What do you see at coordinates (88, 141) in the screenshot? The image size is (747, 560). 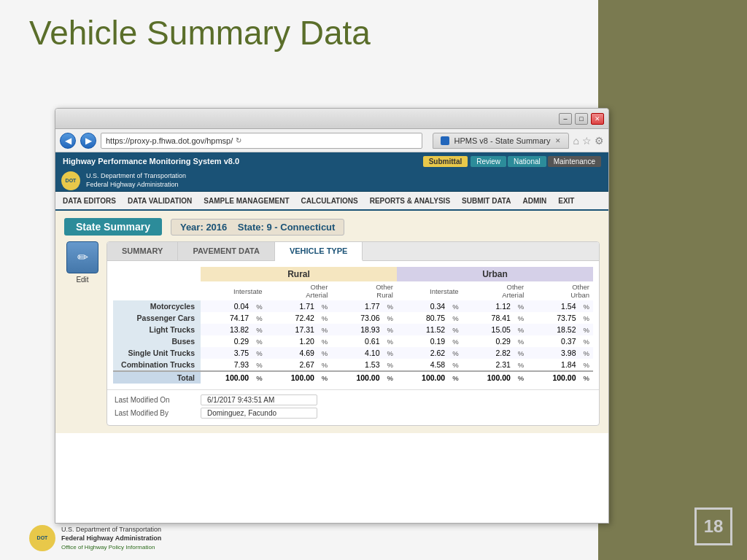 I see `forward-button: ▶` at bounding box center [88, 141].